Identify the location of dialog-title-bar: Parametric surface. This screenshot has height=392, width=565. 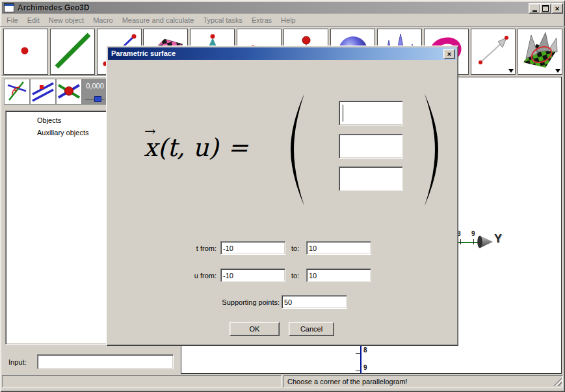
(282, 53).